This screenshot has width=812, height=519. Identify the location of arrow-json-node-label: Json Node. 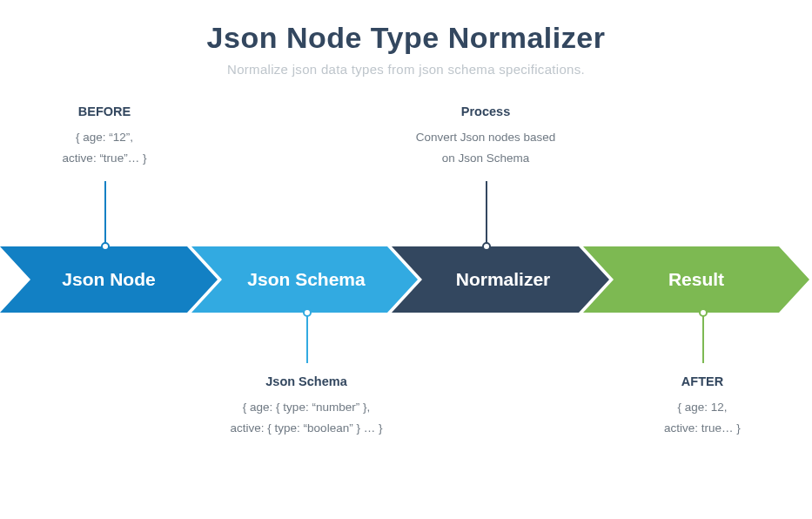
(108, 279).